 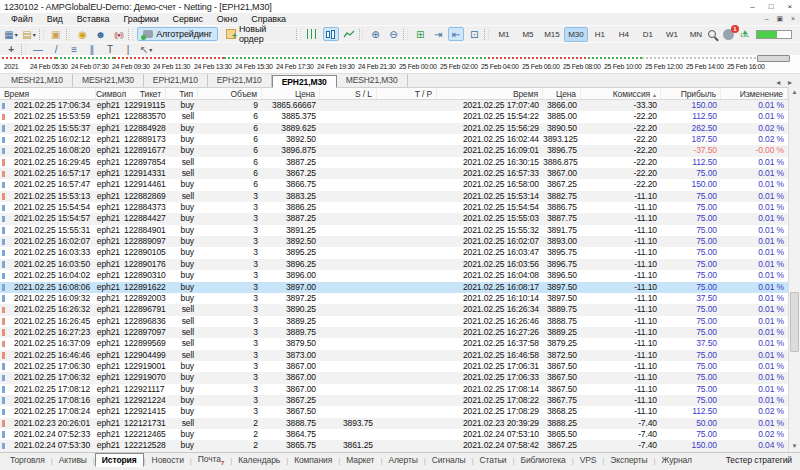 What do you see at coordinates (11, 34) in the screenshot?
I see `new-chart-button: ▦▾` at bounding box center [11, 34].